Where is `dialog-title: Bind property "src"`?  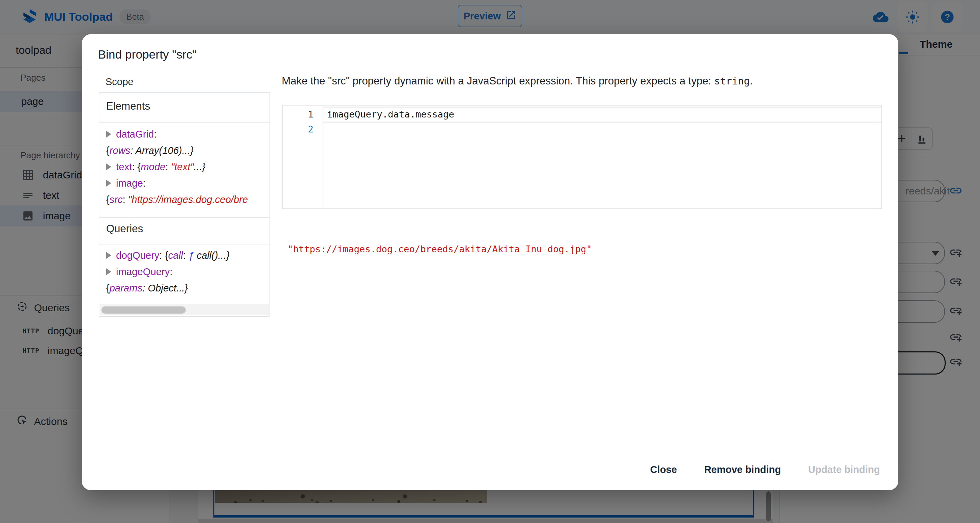
dialog-title: Bind property "src" is located at coordinates (147, 54).